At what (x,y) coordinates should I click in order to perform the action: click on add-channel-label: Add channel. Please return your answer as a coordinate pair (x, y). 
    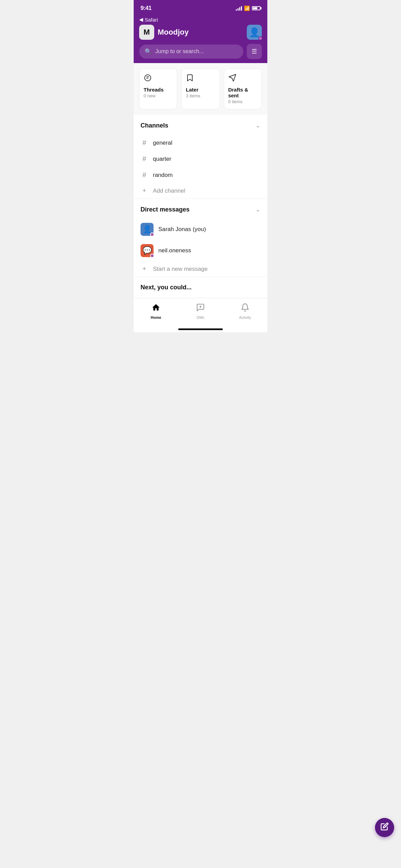
    Looking at the image, I should click on (169, 191).